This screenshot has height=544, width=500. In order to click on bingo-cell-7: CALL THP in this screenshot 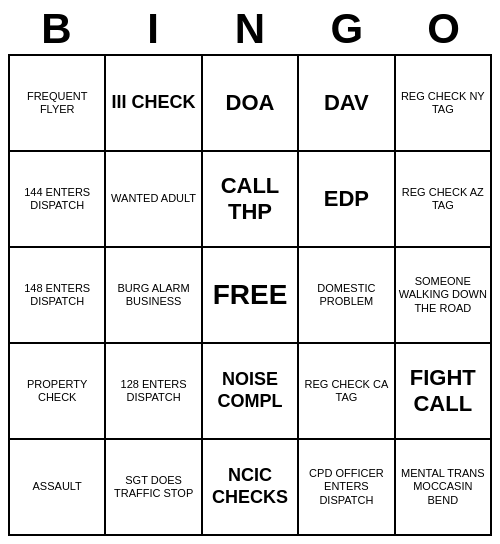, I will do `click(251, 200)`.